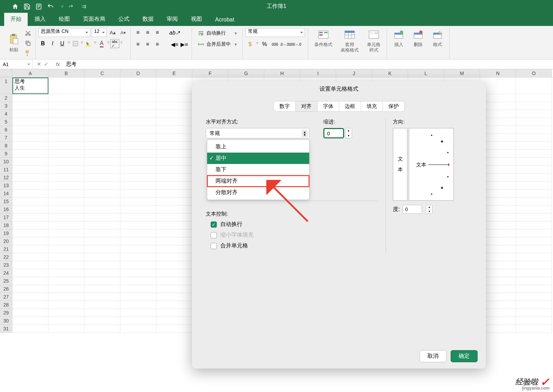 The width and height of the screenshot is (553, 392). Describe the element at coordinates (400, 164) in the screenshot. I see `vertical-text-button: 文本` at that location.